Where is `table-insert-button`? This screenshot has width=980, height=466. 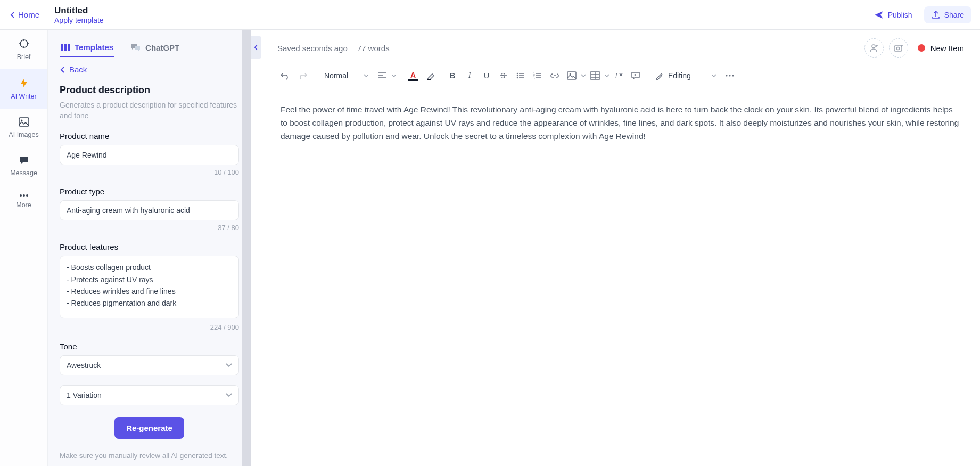
table-insert-button is located at coordinates (595, 76).